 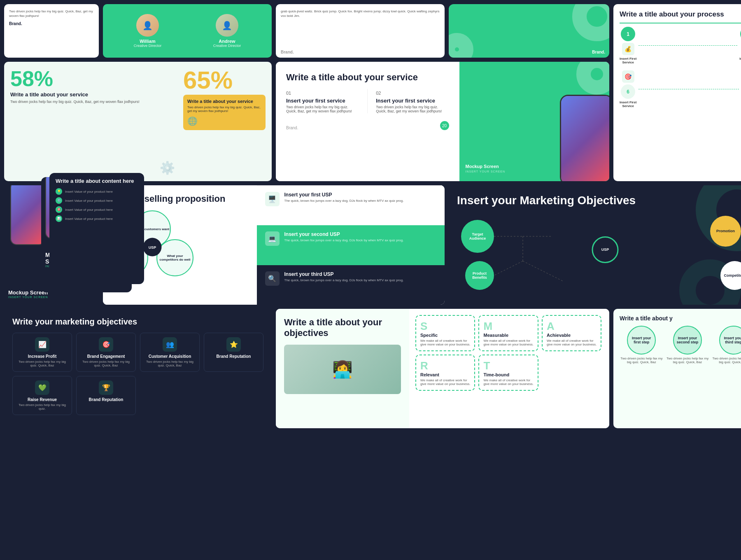 What do you see at coordinates (106, 399) in the screenshot?
I see `goal-title-rep2: Brand Reputation` at bounding box center [106, 399].